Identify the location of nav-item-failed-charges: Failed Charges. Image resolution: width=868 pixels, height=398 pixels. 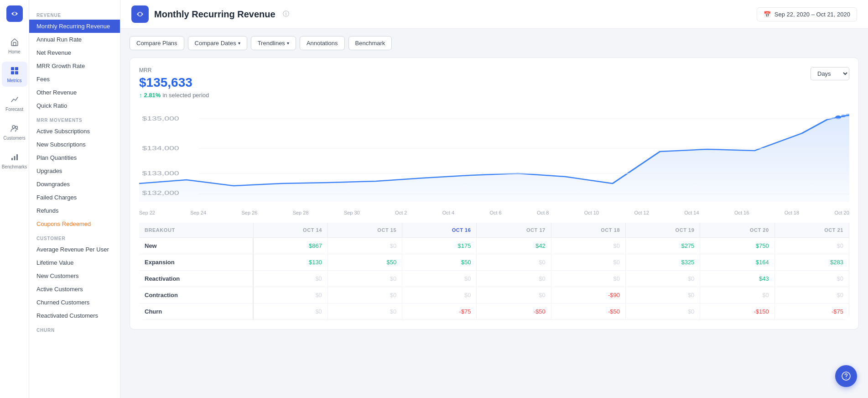
(75, 197).